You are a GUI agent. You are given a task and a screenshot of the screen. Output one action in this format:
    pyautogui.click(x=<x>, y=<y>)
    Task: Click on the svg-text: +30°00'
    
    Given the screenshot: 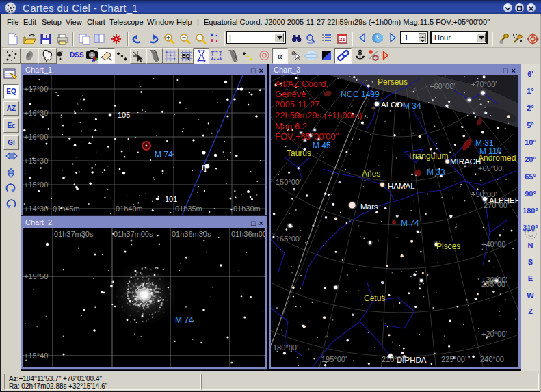 What is the action you would take?
    pyautogui.click(x=494, y=280)
    